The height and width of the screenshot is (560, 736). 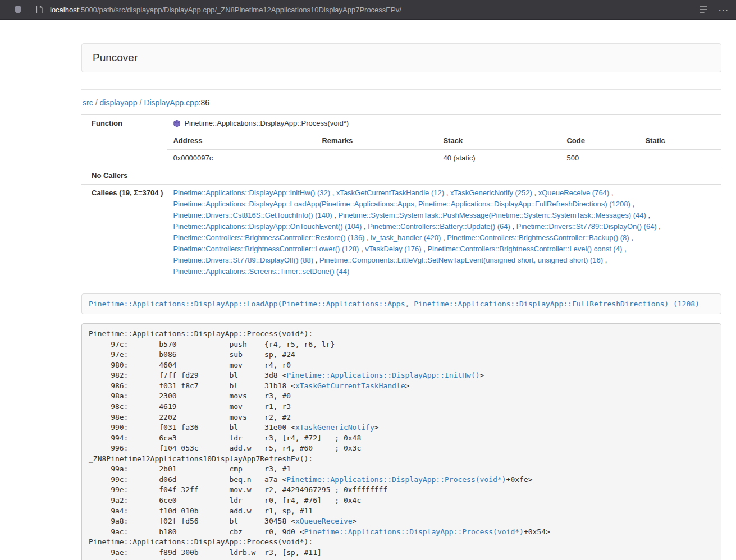 I want to click on reader-mode-icon, so click(x=703, y=10).